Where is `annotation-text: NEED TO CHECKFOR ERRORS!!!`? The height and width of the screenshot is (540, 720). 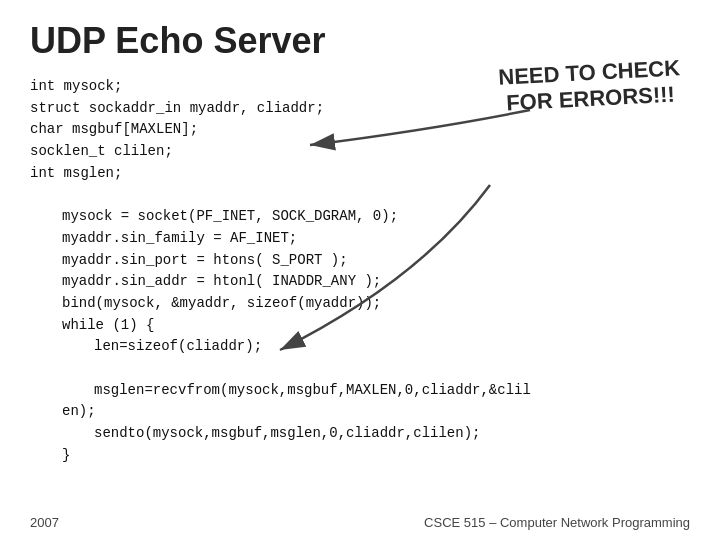 annotation-text: NEED TO CHECKFOR ERRORS!!! is located at coordinates (590, 86).